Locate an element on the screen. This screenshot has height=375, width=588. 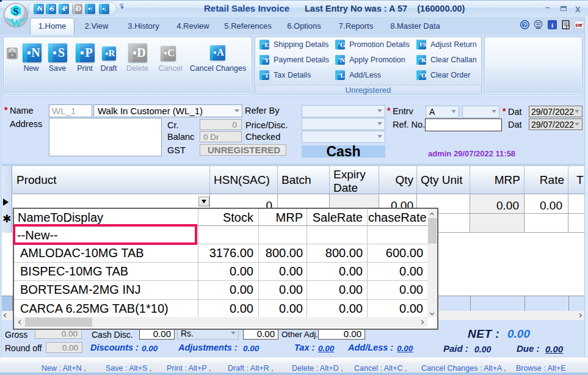
svg-text: EXIT is located at coordinates (579, 26).